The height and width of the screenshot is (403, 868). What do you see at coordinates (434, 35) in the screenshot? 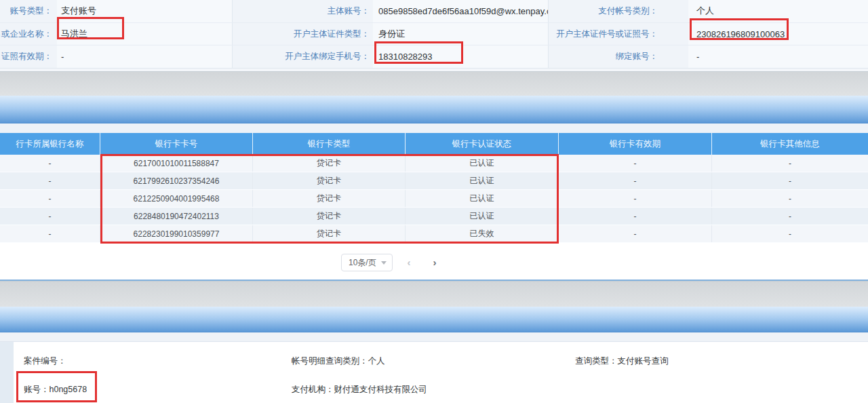
I see `info-row: 名或企业名称：马洪兰开户主体证件类型：身份证开户主体证件号或证照号：230826…` at bounding box center [434, 35].